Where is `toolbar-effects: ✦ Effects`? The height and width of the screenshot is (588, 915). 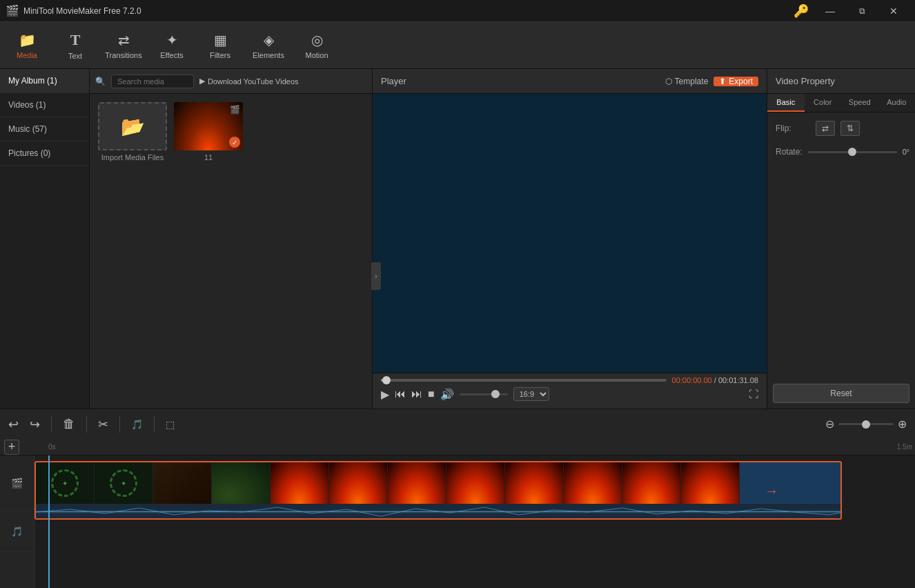
toolbar-effects: ✦ Effects is located at coordinates (172, 46).